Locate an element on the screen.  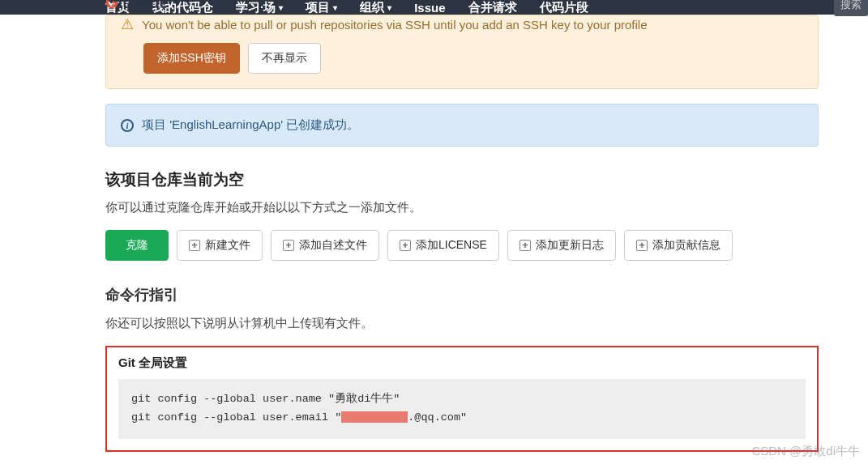
success-text: 项目 'EnglishLearningApp' 已创建成功。 is located at coordinates (250, 125).